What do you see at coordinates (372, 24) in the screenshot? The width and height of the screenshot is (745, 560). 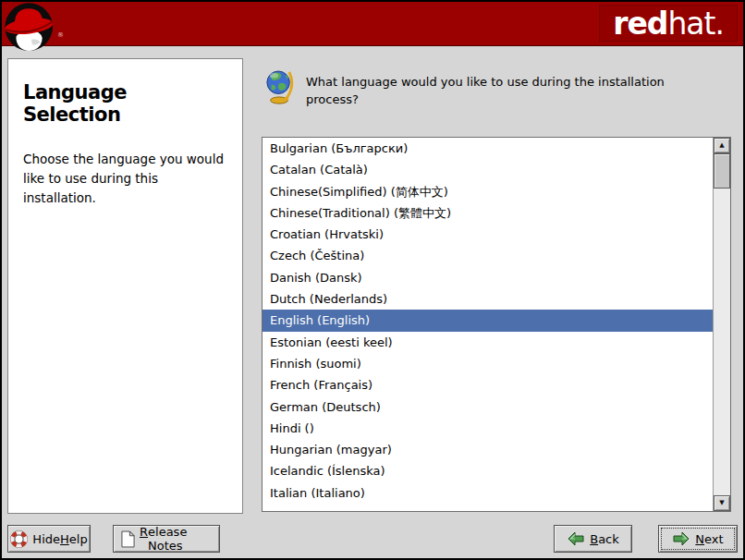 I see `banner: redhat.` at bounding box center [372, 24].